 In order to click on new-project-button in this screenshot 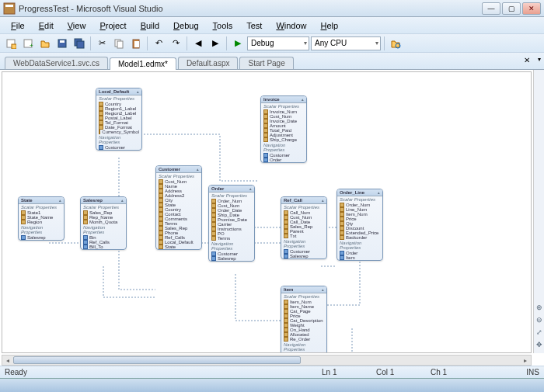, I will do `click(11, 43)`.